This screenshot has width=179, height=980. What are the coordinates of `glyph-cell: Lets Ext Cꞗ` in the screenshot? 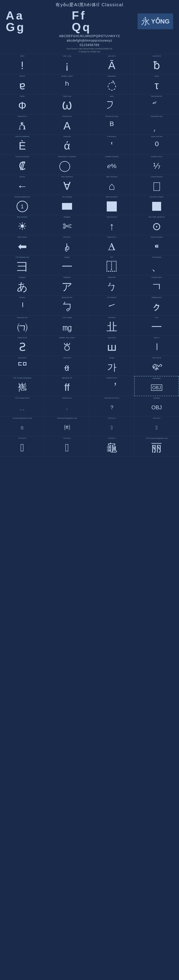 It's located at (67, 245).